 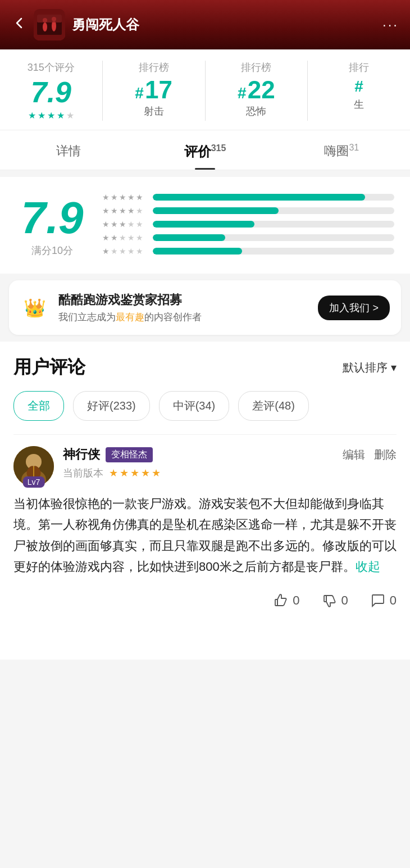 I want to click on stats-bar: 315个评分 7.9 ★ ★ ★ ★ ★ 排行榜 # 17 射击 排行榜 # 2…, so click(x=205, y=90).